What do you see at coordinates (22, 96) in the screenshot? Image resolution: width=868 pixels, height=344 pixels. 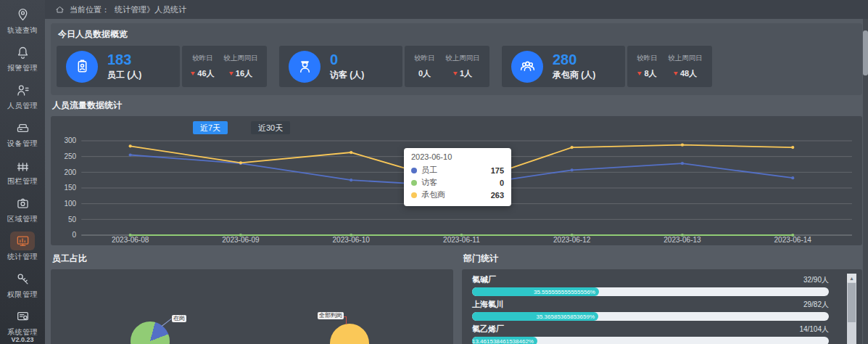 I see `sidebar-item-personnel: 人员管理` at bounding box center [22, 96].